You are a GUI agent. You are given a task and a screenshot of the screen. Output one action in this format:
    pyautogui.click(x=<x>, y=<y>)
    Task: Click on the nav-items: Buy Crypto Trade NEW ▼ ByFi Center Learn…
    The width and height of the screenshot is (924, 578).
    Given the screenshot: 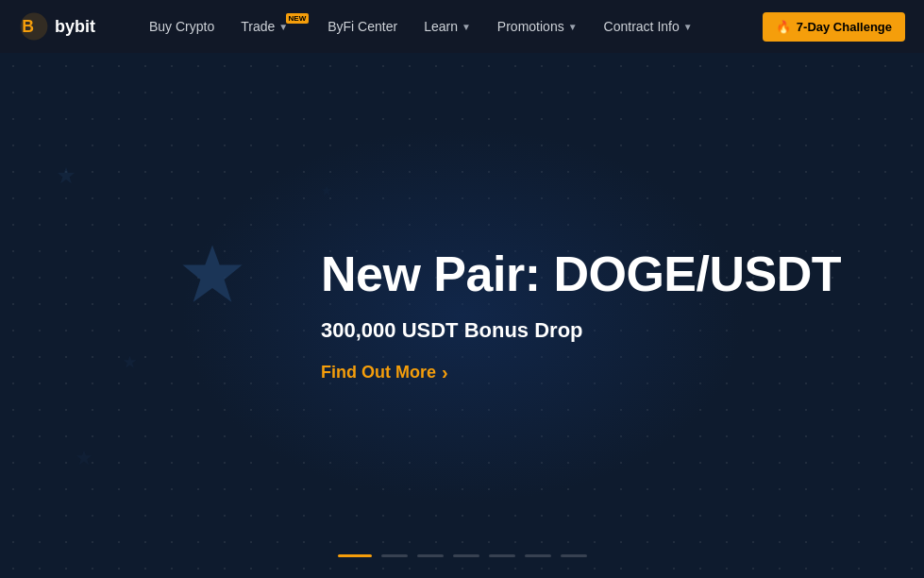 What is the action you would take?
    pyautogui.click(x=450, y=26)
    